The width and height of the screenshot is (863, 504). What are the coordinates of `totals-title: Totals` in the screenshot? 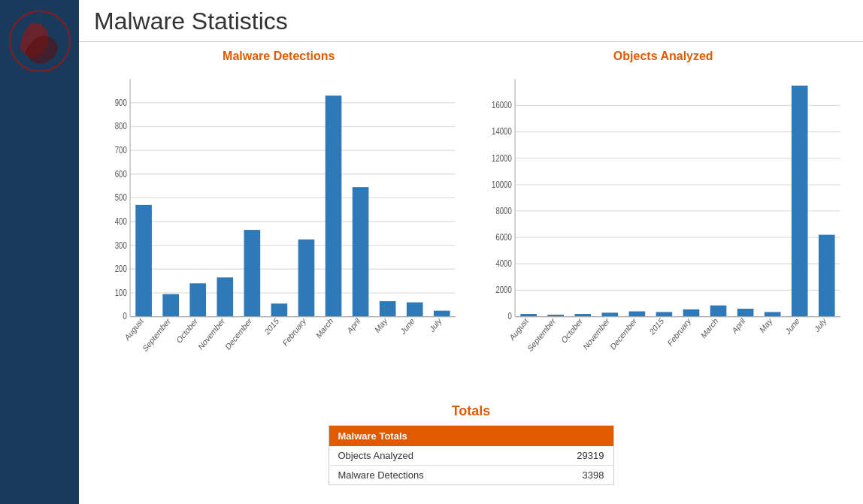 It's located at (471, 412).